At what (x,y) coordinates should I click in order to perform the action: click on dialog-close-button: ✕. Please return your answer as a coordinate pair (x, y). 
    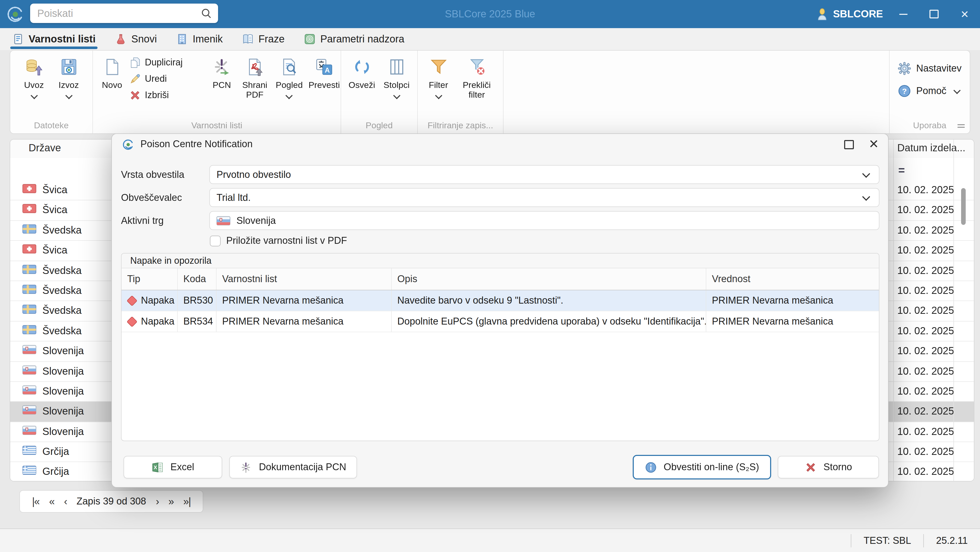
    Looking at the image, I should click on (873, 144).